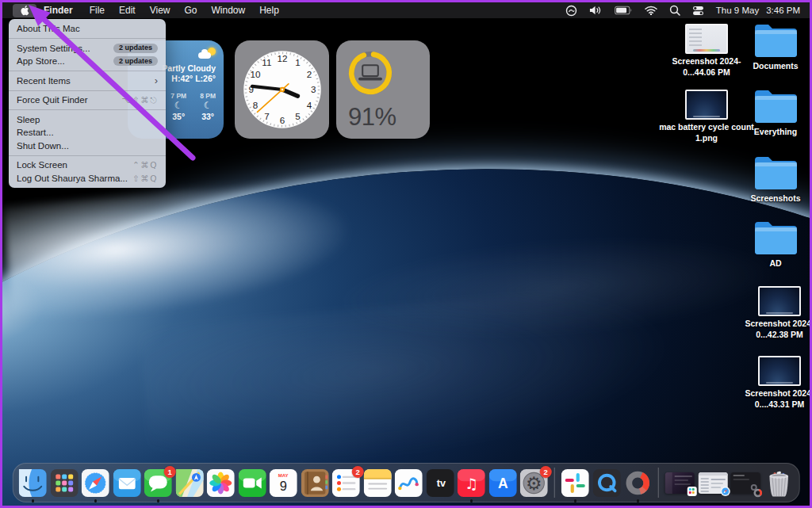 The width and height of the screenshot is (812, 508). Describe the element at coordinates (208, 116) in the screenshot. I see `hour-temp: 33°` at that location.